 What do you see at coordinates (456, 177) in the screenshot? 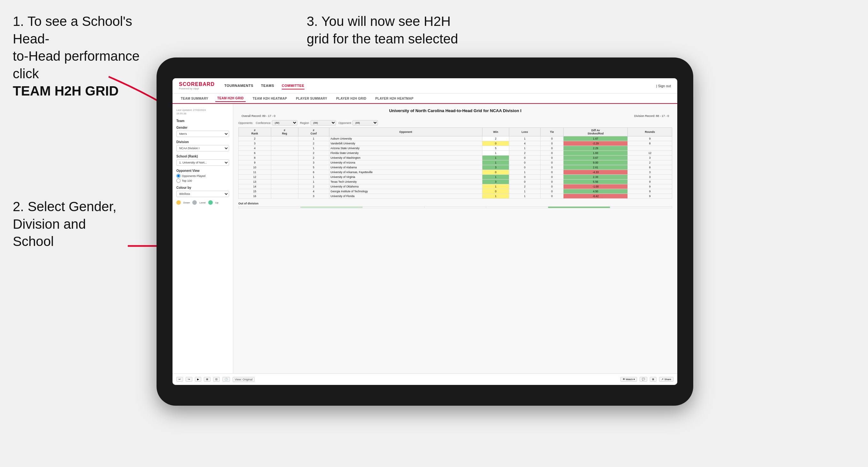
I see `table-row: 12 1 University of Virginia 1 0 0 2.33 3` at bounding box center [456, 177].